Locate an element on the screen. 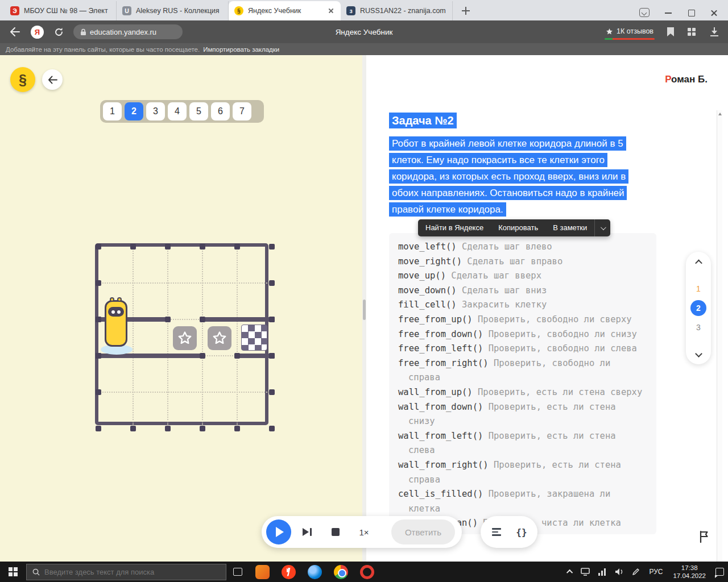 The width and height of the screenshot is (728, 582). back-icon is located at coordinates (15, 32).